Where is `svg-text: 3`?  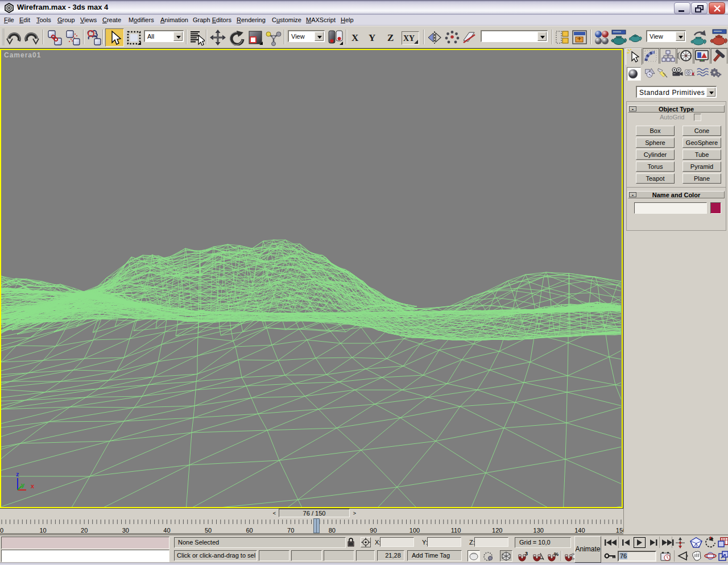
svg-text: 3 is located at coordinates (527, 554).